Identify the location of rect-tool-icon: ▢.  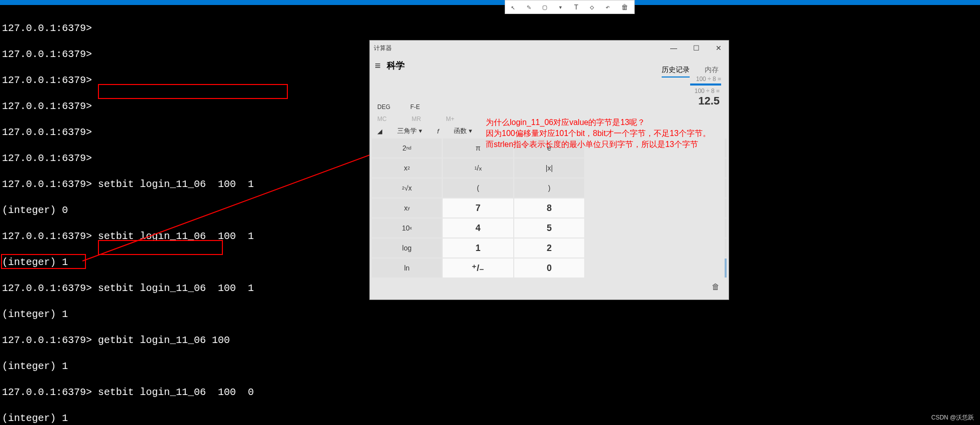
(545, 7).